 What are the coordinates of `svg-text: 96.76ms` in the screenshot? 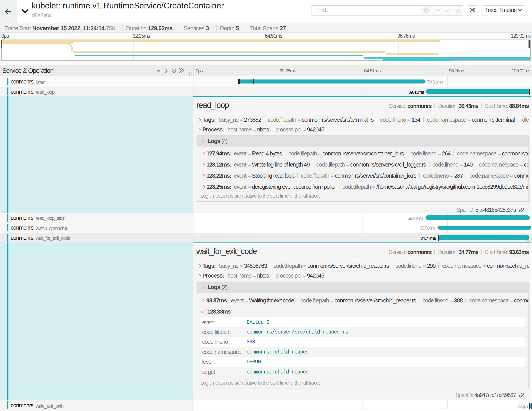 It's located at (406, 36).